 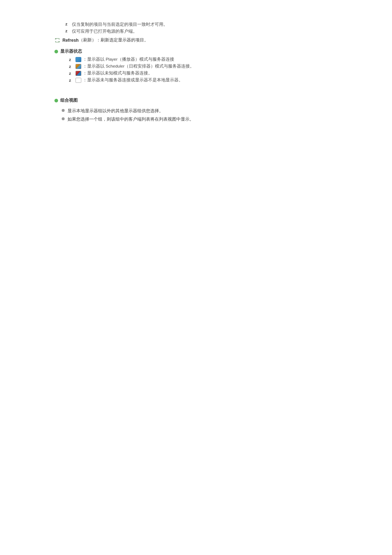 What do you see at coordinates (220, 66) in the screenshot?
I see `status-item-scheduler: z ：显示器以 Scheduler（日程安排器）模式与服务器连接。` at bounding box center [220, 66].